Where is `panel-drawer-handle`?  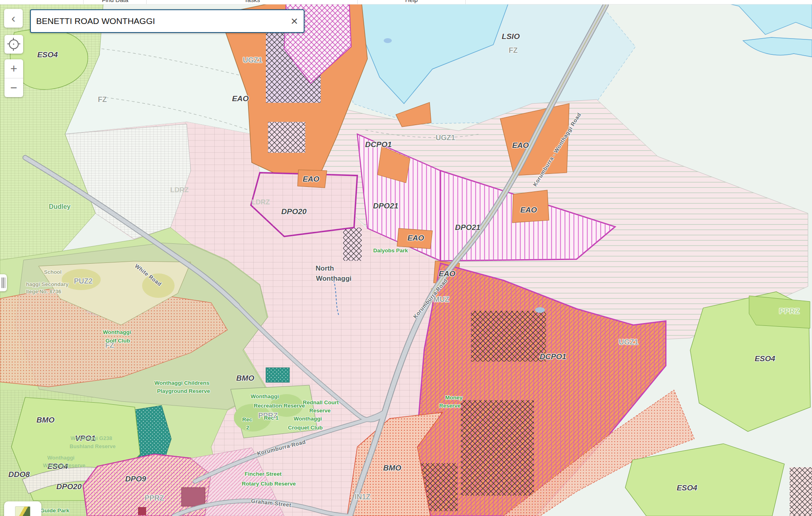 panel-drawer-handle is located at coordinates (3, 283).